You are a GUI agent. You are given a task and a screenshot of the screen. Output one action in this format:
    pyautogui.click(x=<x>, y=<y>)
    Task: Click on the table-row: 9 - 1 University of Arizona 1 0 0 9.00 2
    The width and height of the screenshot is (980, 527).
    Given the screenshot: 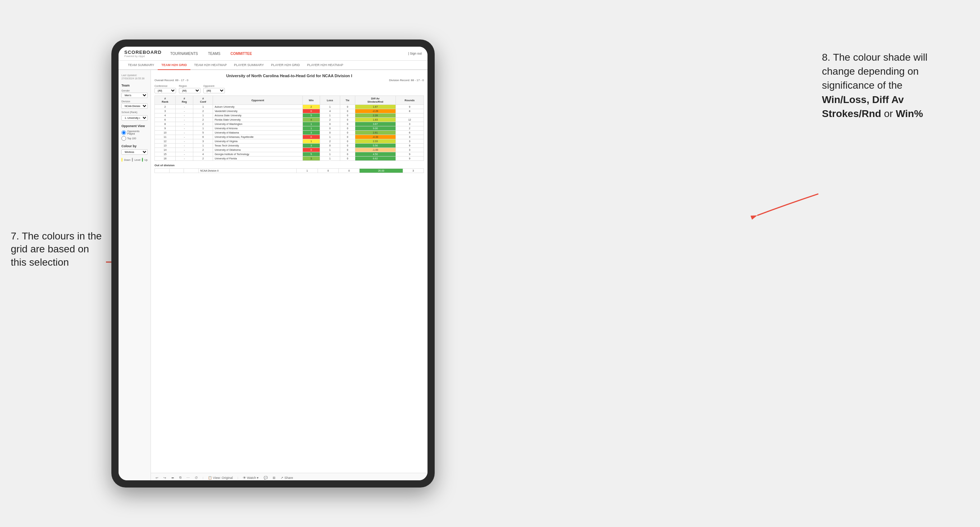 What is the action you would take?
    pyautogui.click(x=289, y=129)
    